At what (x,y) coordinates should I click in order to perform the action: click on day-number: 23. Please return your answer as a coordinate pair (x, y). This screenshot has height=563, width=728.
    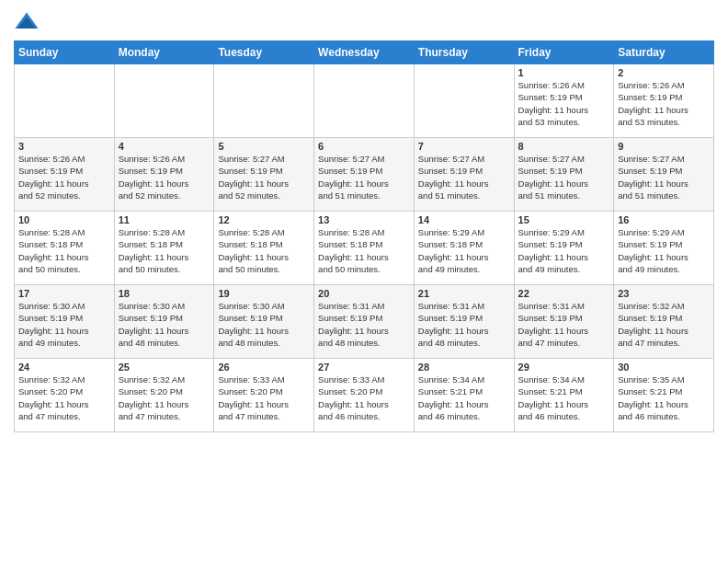
    Looking at the image, I should click on (664, 293).